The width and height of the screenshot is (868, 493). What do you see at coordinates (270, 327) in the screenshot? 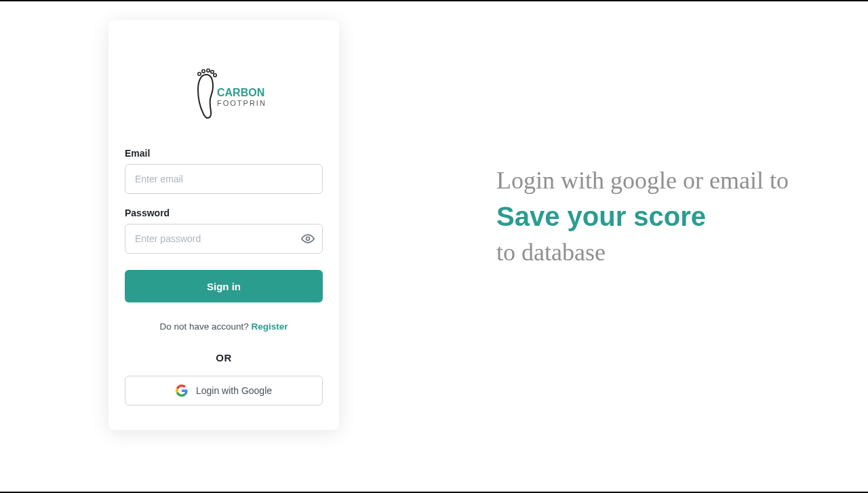
I see `register-link: Register` at bounding box center [270, 327].